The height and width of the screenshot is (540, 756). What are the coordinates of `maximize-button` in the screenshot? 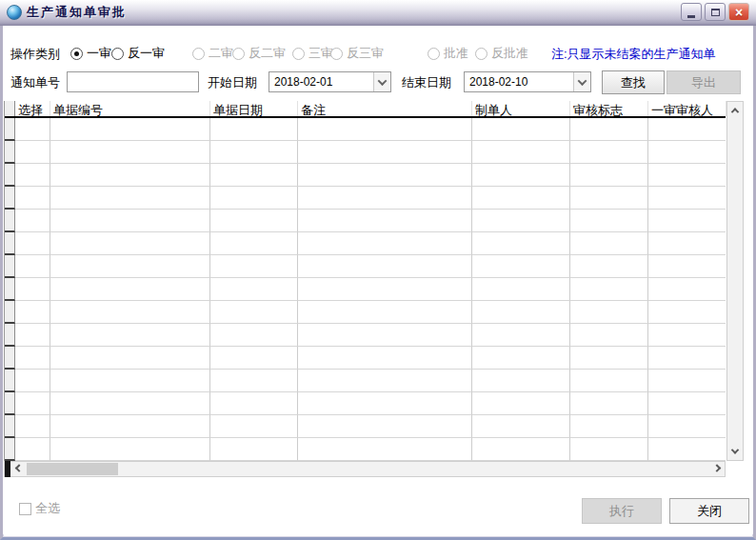 It's located at (715, 11).